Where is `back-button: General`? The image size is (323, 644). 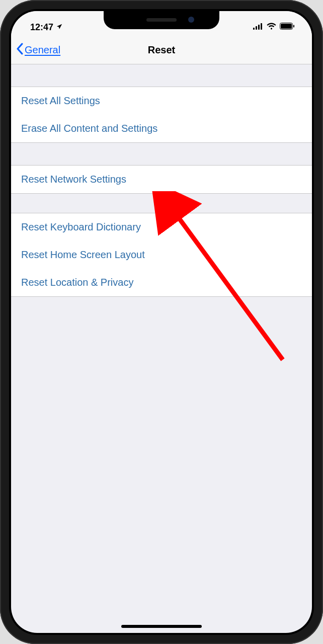 back-button: General is located at coordinates (38, 50).